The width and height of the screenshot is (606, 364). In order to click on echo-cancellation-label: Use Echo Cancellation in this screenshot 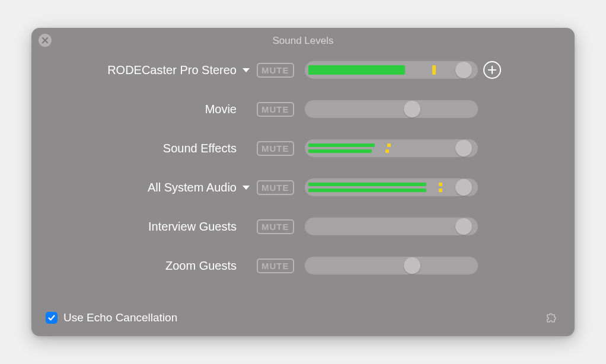, I will do `click(120, 318)`.